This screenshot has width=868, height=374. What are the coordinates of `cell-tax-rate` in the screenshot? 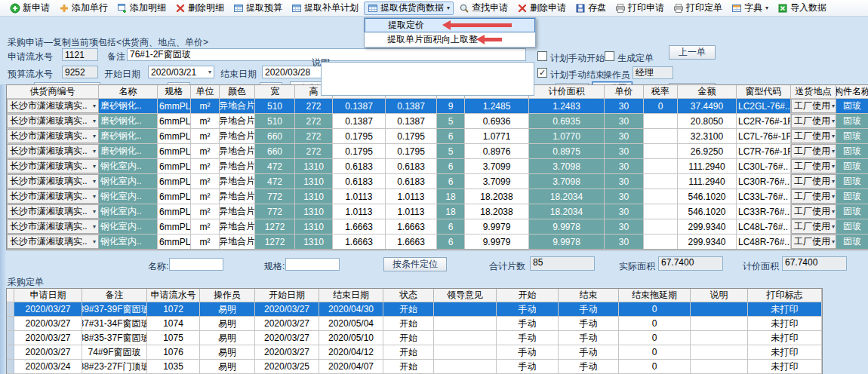 It's located at (661, 151).